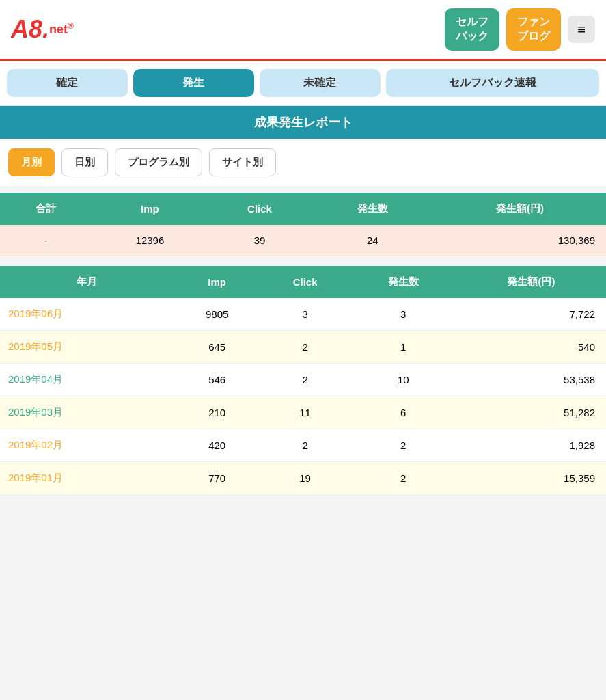 Image resolution: width=606 pixels, height=700 pixels. I want to click on detail-amount: 7,722, so click(532, 314).